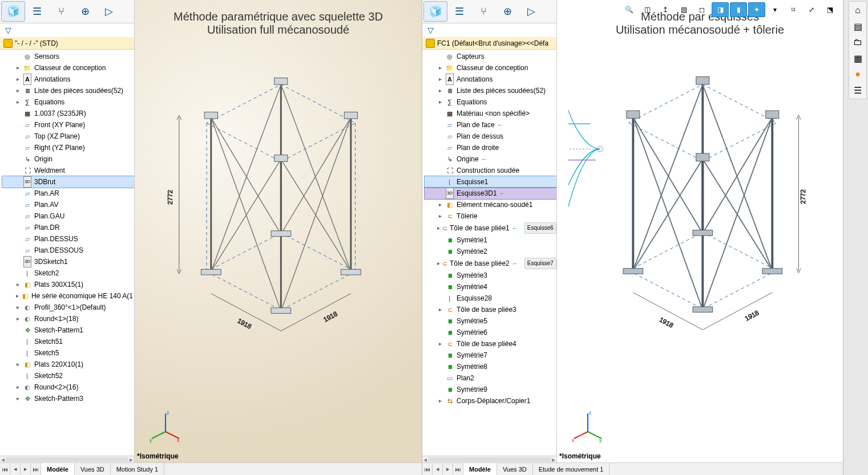 The height and width of the screenshot is (475, 868). I want to click on tree-item: Origine ←, so click(491, 159).